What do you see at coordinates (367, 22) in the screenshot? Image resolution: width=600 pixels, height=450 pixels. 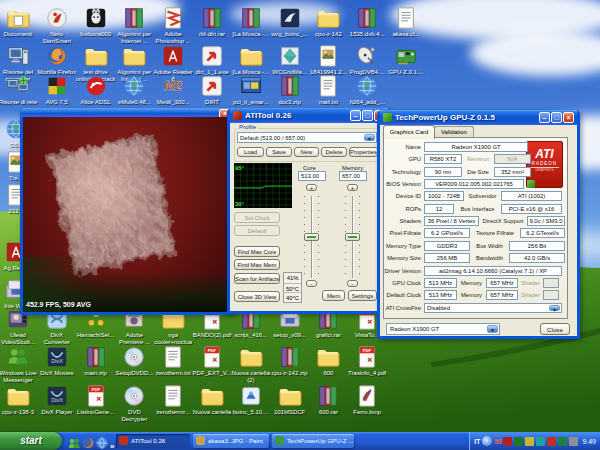 I see `desktop-icon-1535-dvb-4-: 1535.dvb.4...` at bounding box center [367, 22].